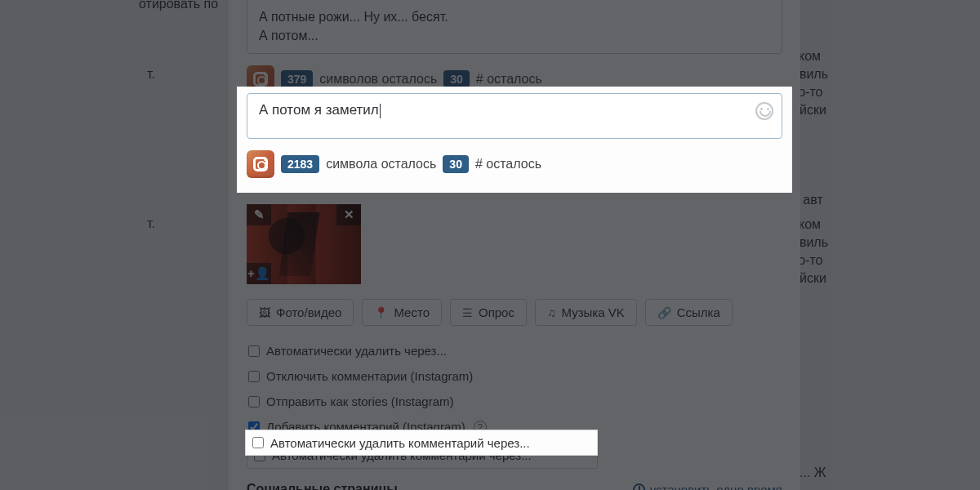 The height and width of the screenshot is (490, 980). What do you see at coordinates (514, 164) in the screenshot?
I see `char-counter-row-lower: 2183 символа осталось 30 # осталось` at bounding box center [514, 164].